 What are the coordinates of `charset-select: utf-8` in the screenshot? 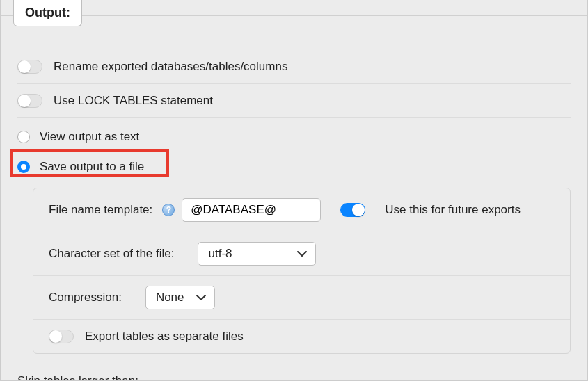 It's located at (257, 254).